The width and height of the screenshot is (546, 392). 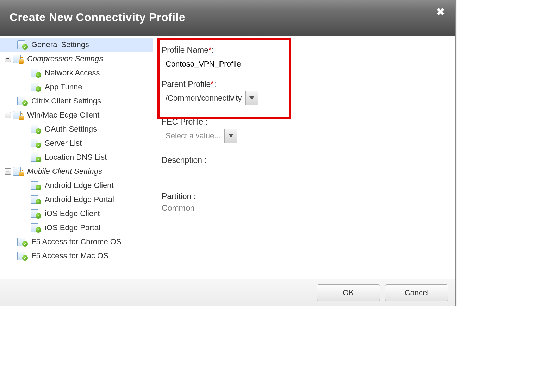 What do you see at coordinates (304, 50) in the screenshot?
I see `profile-name-label: Profile Name*:` at bounding box center [304, 50].